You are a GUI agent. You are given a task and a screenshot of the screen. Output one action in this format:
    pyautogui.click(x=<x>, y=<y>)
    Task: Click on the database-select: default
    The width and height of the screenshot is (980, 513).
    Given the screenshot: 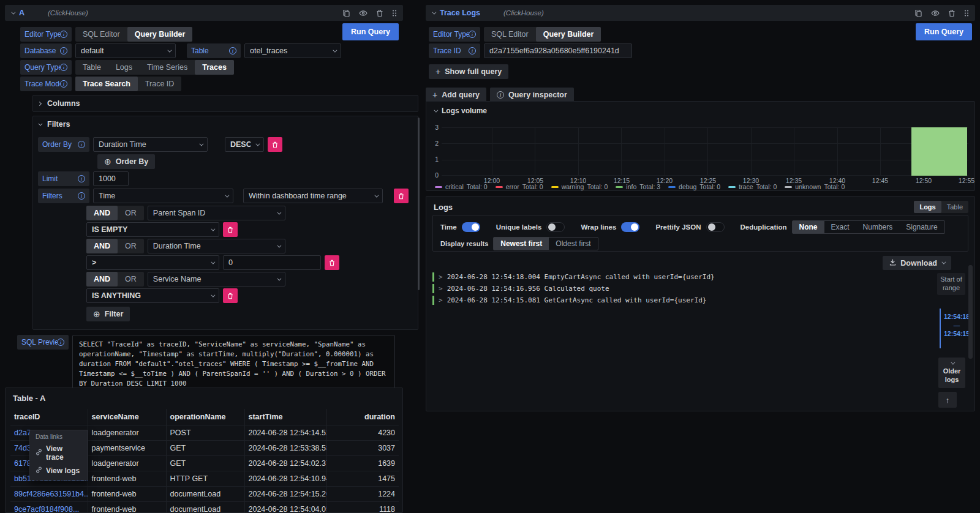 What is the action you would take?
    pyautogui.click(x=126, y=51)
    